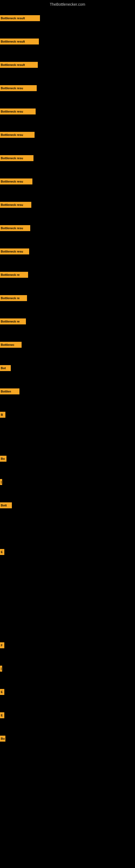 The width and height of the screenshot is (135, 868). I want to click on bottleneck-bar-9: Bottleneck resu, so click(15, 205).